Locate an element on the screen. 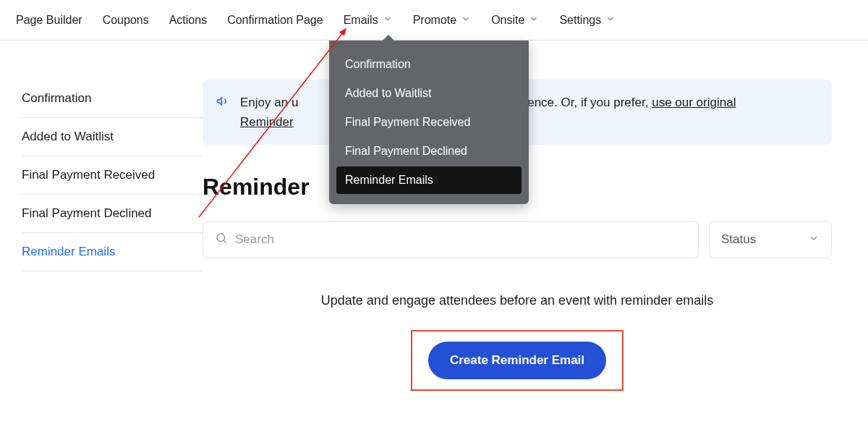 Image resolution: width=868 pixels, height=435 pixels. nav-label: Confirmation Page is located at coordinates (275, 20).